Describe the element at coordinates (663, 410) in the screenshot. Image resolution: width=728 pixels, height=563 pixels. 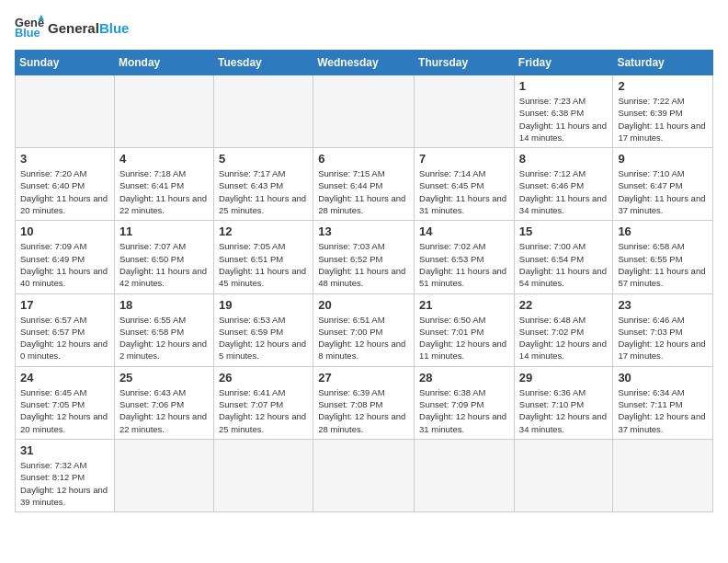
I see `day-info: Sunrise: 6:34 AM Sunset: 7:11 PM Dayligh…` at that location.